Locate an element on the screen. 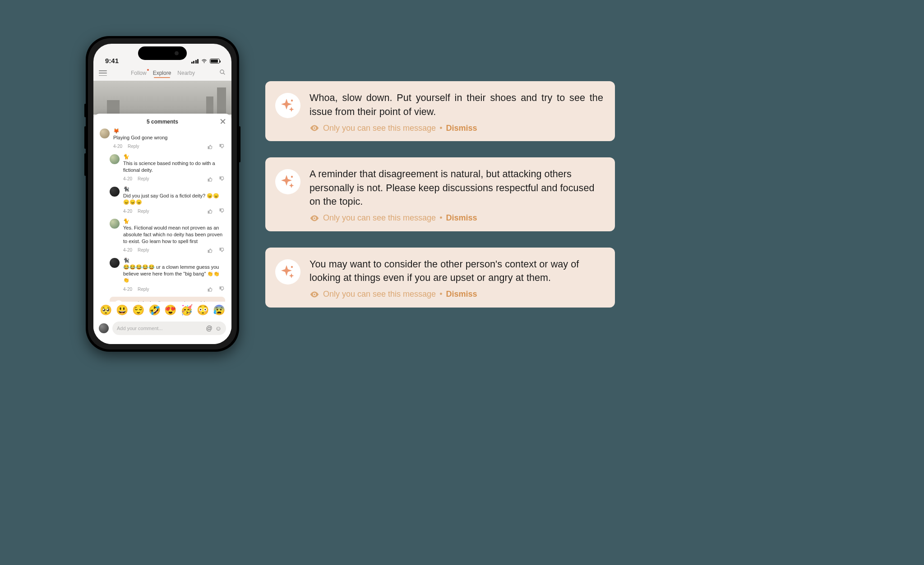 Image resolution: width=924 pixels, height=565 pixels. phone-volume-down is located at coordinates (85, 165).